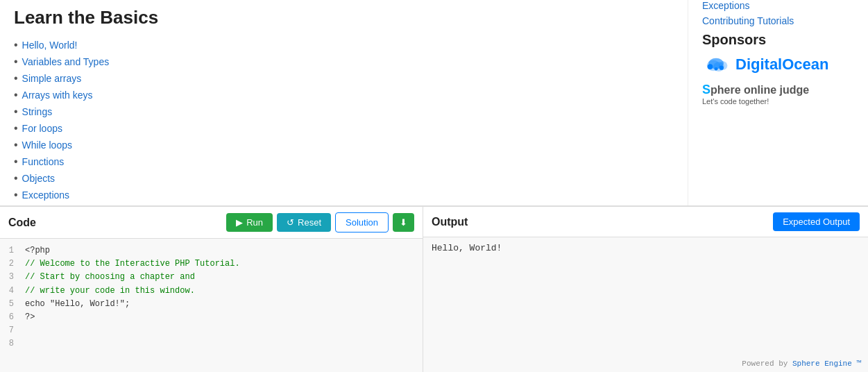 Image resolution: width=868 pixels, height=372 pixels. What do you see at coordinates (115, 223) in the screenshot?
I see `code-title: Code` at bounding box center [115, 223].